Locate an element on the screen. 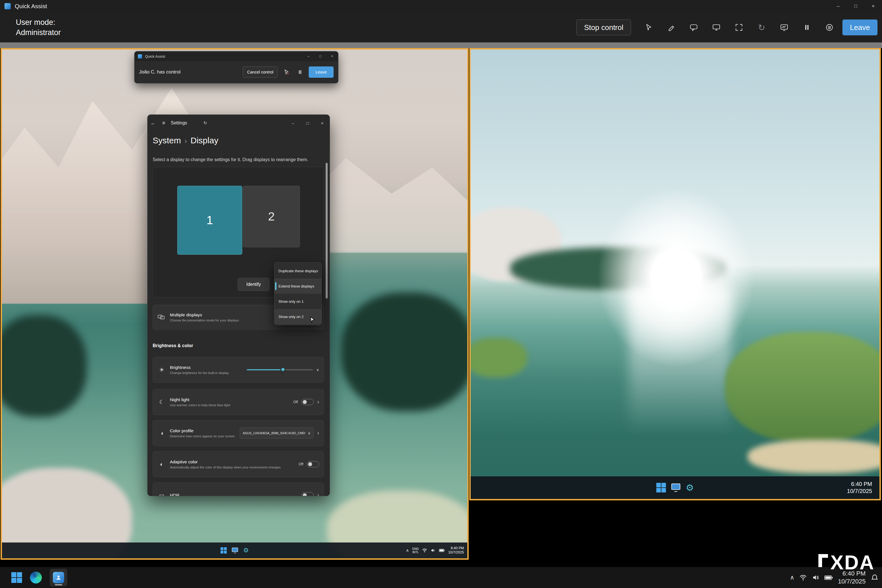 The height and width of the screenshot is (588, 882). adaptive-color-row: ◐ Adaptive color Automatically adjust th… is located at coordinates (238, 464).